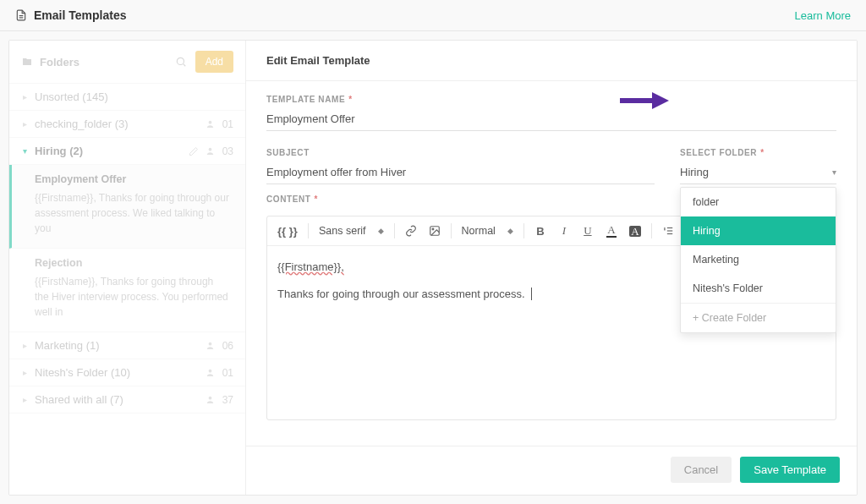  Describe the element at coordinates (694, 173) in the screenshot. I see `select-folder-value: Hiring` at that location.